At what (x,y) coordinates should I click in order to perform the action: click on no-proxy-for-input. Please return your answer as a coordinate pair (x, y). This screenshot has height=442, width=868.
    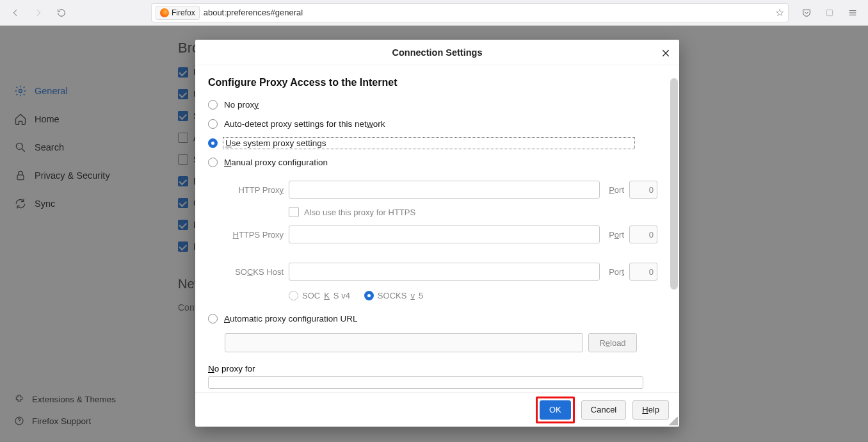
    Looking at the image, I should click on (426, 382).